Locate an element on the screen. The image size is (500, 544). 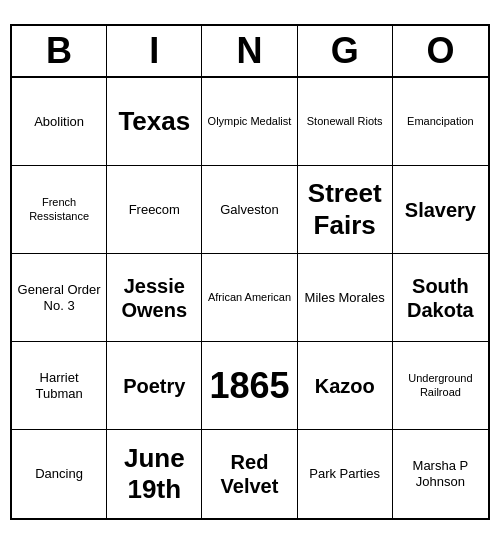
cell-text: Stonewall Riots is located at coordinates (345, 122).